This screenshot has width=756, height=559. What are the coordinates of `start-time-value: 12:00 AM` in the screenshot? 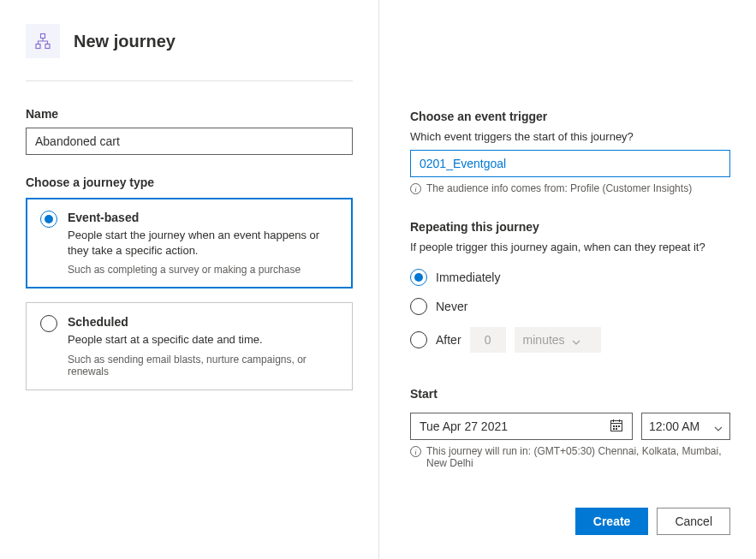 It's located at (675, 426).